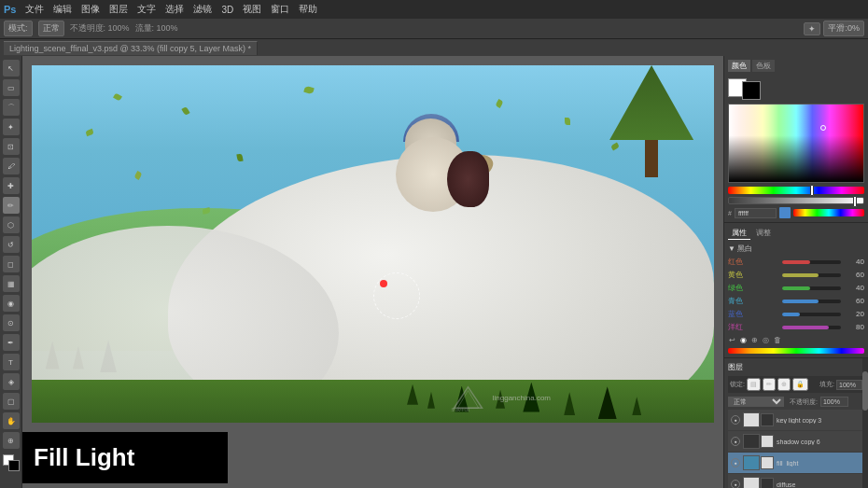 This screenshot has height=488, width=868. I want to click on prop-icon-clip: ⊕, so click(754, 340).